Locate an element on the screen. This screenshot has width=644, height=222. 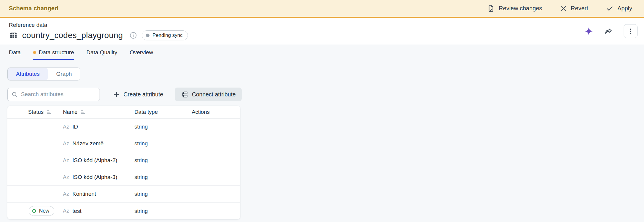
plus-icon is located at coordinates (116, 94).